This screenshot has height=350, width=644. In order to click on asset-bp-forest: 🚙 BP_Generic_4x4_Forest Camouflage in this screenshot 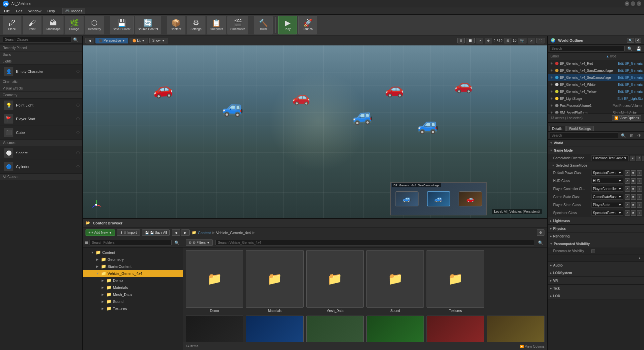, I will do `click(335, 329)`.